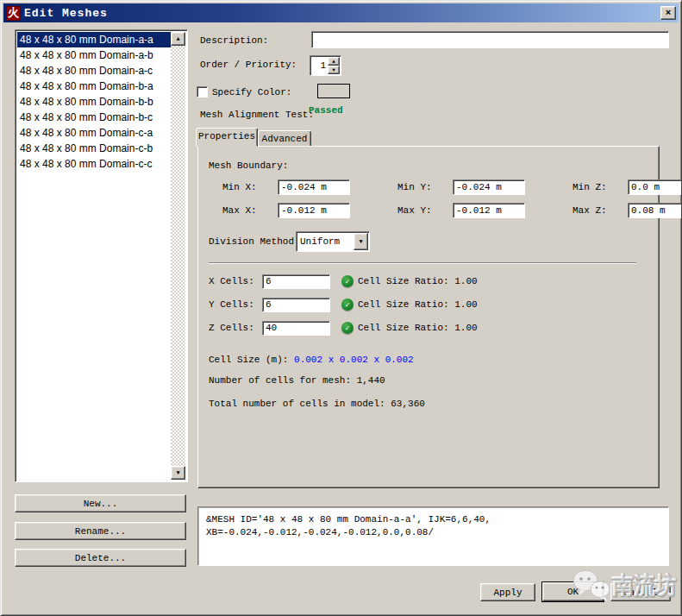 The image size is (682, 616). Describe the element at coordinates (248, 360) in the screenshot. I see `cell-size-label: Cell Size (m):` at that location.